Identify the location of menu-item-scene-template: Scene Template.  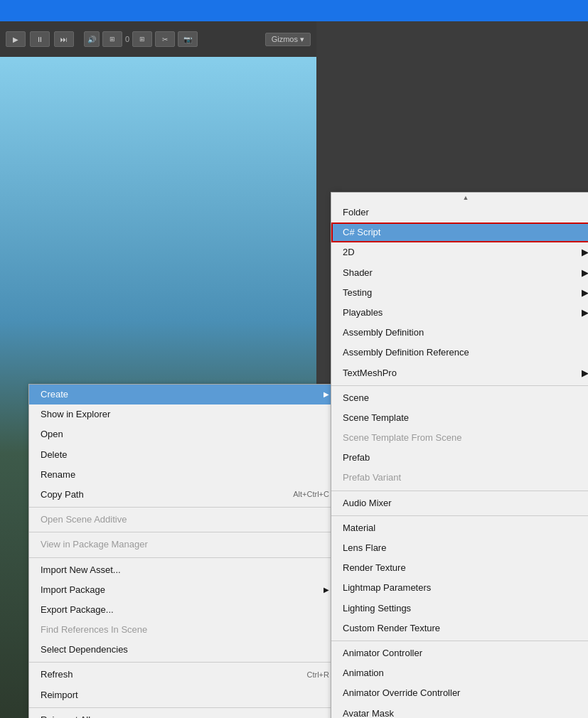
(459, 418).